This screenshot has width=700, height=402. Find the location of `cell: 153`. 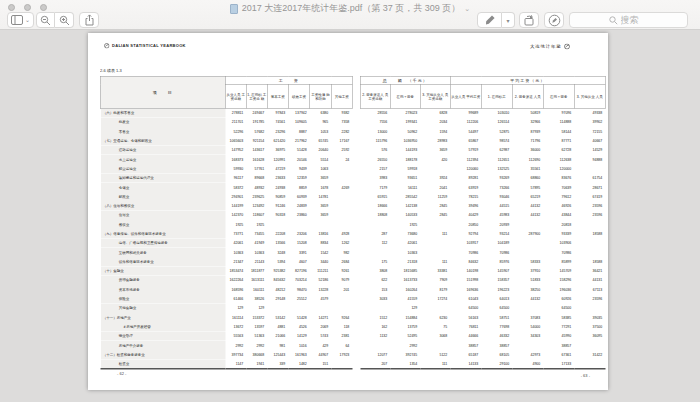

cell: 153 is located at coordinates (375, 290).